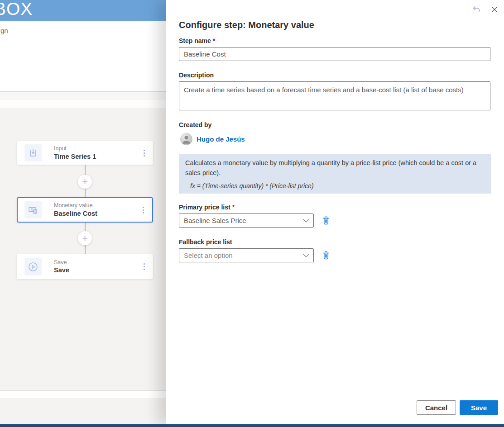 The width and height of the screenshot is (504, 427). Describe the element at coordinates (16, 9) in the screenshot. I see `brand-logo-text: BOX` at that location.